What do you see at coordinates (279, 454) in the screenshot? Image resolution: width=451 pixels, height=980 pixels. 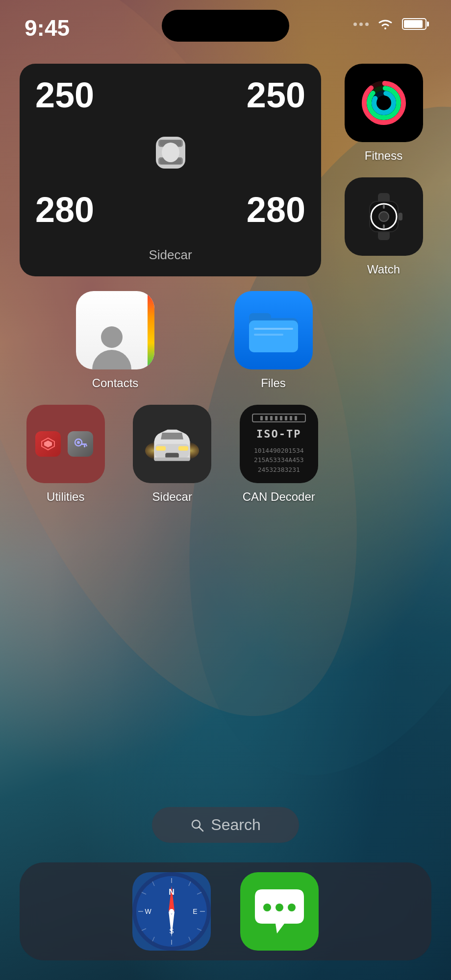 I see `can-decoder-app: ISO-TP 1014490201534 215A53334A453 24532…` at bounding box center [279, 454].